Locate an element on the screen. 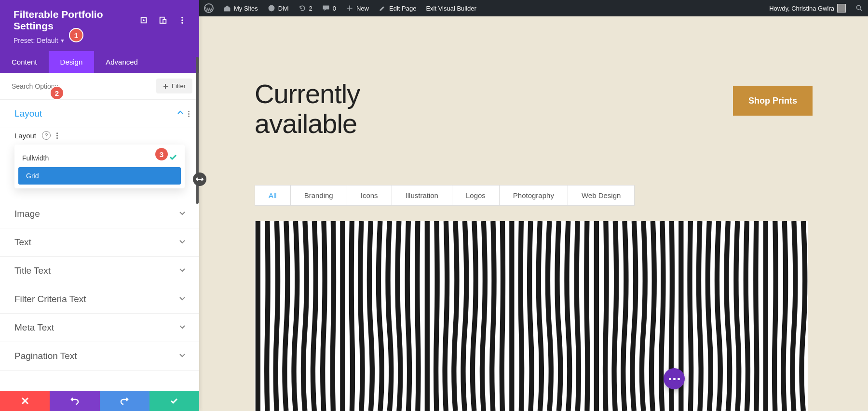 The width and height of the screenshot is (868, 411). preset-label: Preset: Default is located at coordinates (36, 40).